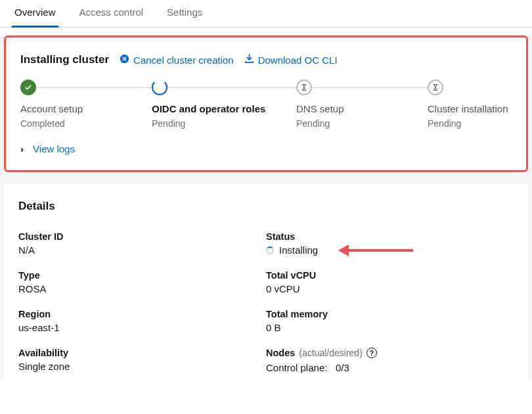  Describe the element at coordinates (297, 368) in the screenshot. I see `control-plane-label: Control plane:` at that location.